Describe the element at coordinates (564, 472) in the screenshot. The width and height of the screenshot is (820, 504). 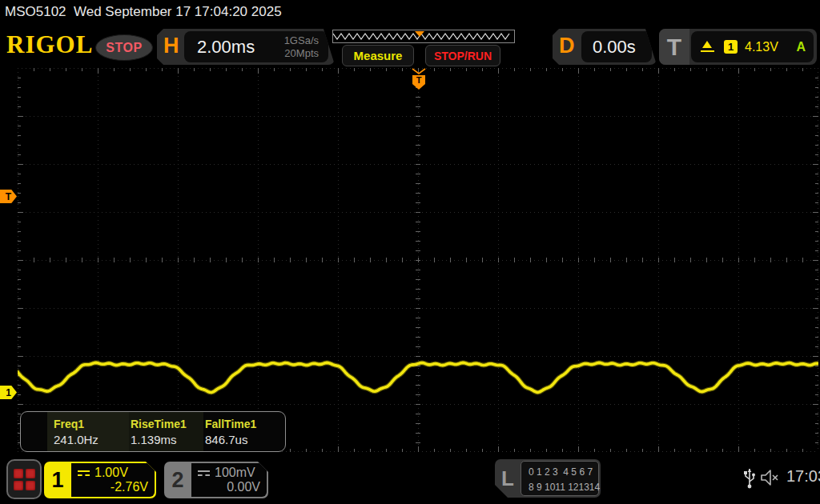
I see `logic-row-1: 0 1 2 3 4 5 6 7` at that location.